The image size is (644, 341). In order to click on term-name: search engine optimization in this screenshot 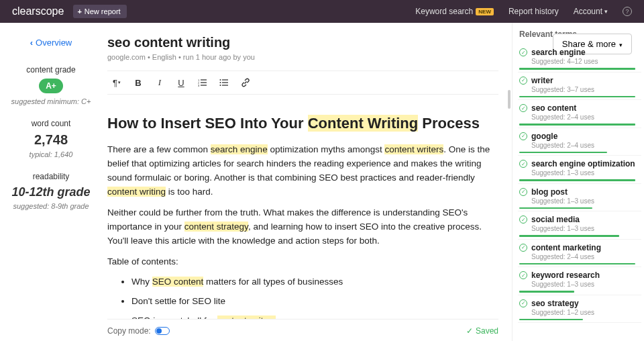, I will do `click(584, 164)`.